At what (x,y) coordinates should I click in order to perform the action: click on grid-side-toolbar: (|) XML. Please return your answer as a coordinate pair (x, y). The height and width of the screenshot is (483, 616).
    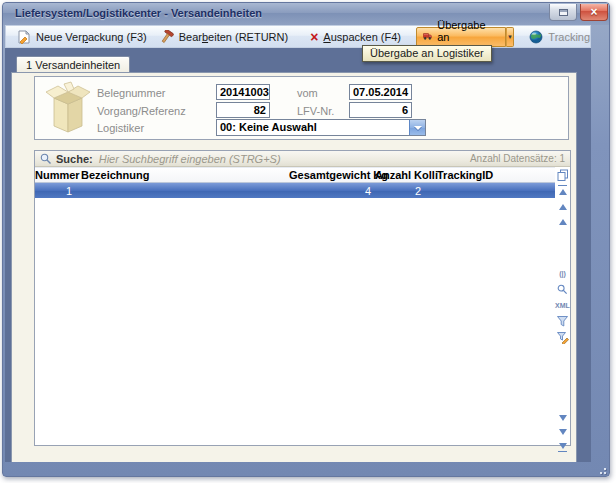
    Looking at the image, I should click on (562, 306).